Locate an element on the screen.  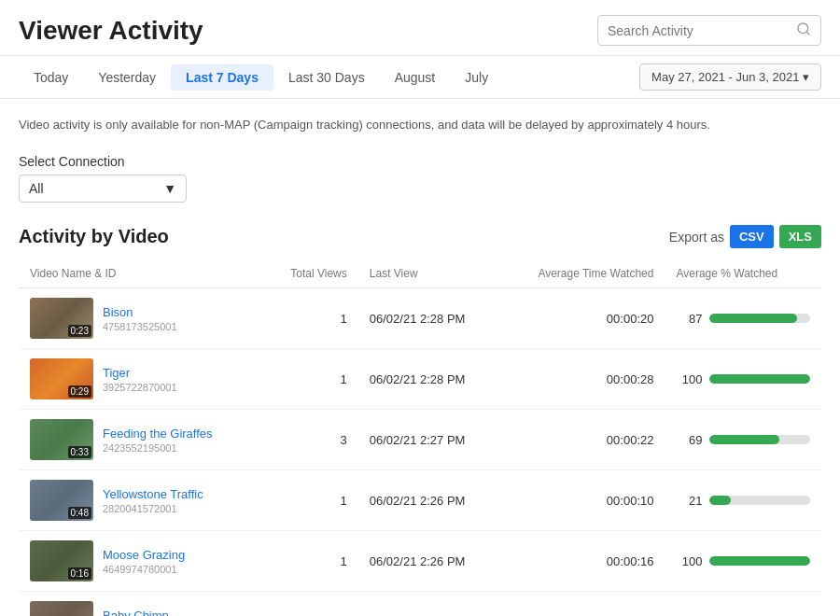
nav-tabs: Today Yesterday Last 7 Days Last 30 Days… is located at coordinates (261, 77).